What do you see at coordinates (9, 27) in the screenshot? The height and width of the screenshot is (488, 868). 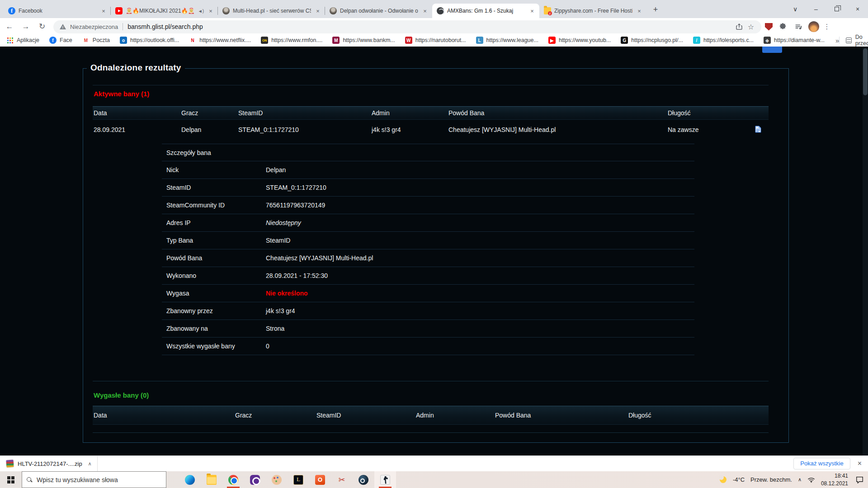 I see `back-icon: ←` at bounding box center [9, 27].